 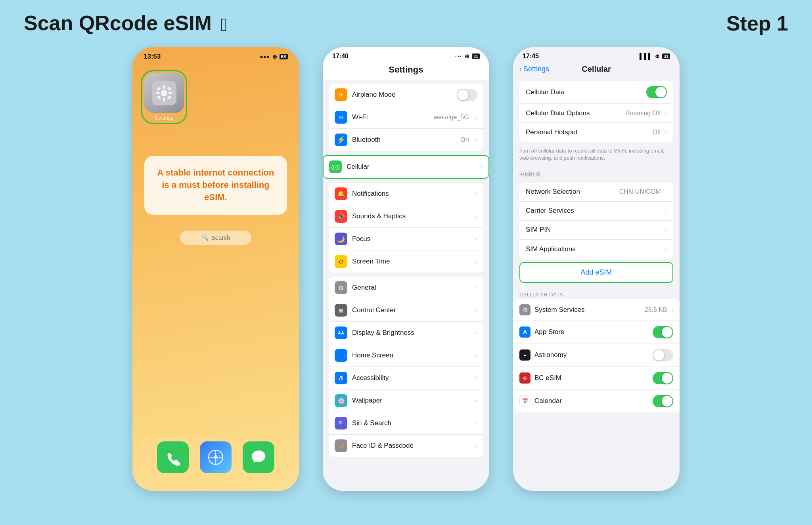 What do you see at coordinates (341, 262) in the screenshot?
I see `screentime-icon: ⏱` at bounding box center [341, 262].